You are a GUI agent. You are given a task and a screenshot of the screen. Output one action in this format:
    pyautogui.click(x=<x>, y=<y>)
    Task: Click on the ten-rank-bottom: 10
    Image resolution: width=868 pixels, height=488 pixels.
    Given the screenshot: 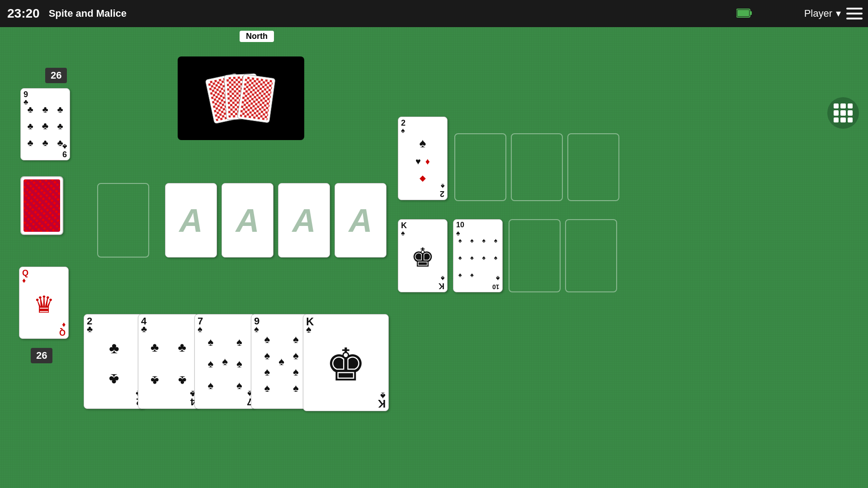 What is the action you would take?
    pyautogui.click(x=496, y=287)
    